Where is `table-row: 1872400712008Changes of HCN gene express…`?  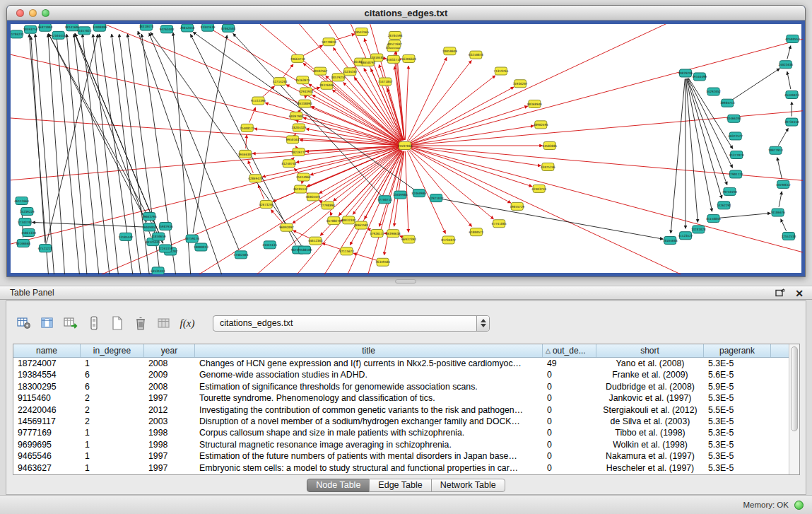 table-row: 1872400712008Changes of HCN gene express… is located at coordinates (406, 363).